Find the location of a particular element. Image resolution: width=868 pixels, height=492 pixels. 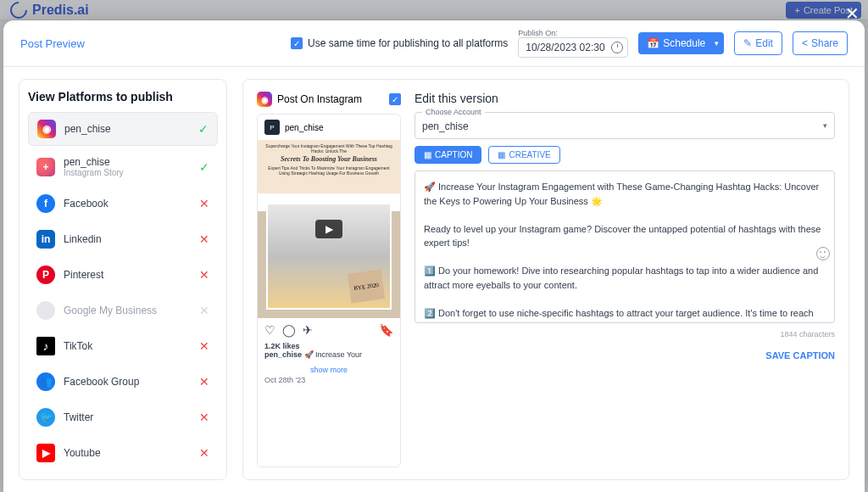

same-time-checkbox-row: ✓ Use same time for publishing to all pl… is located at coordinates (399, 43).